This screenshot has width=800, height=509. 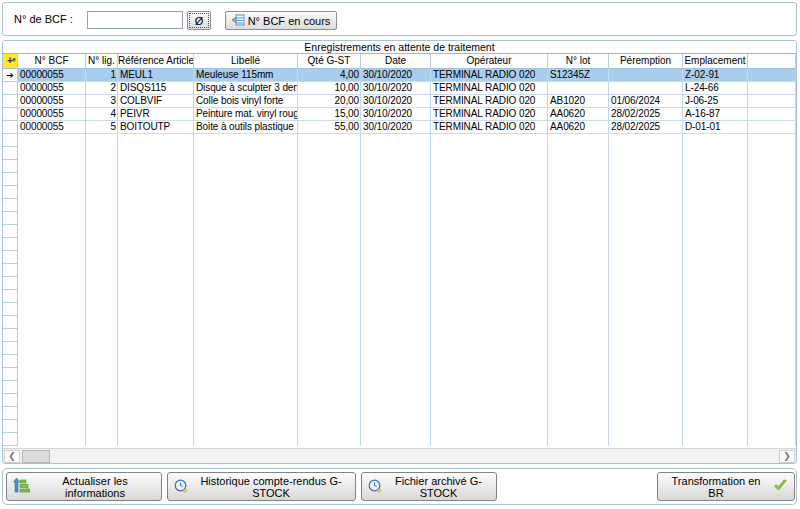 I want to click on column-header-lot: N° lot, so click(x=578, y=62).